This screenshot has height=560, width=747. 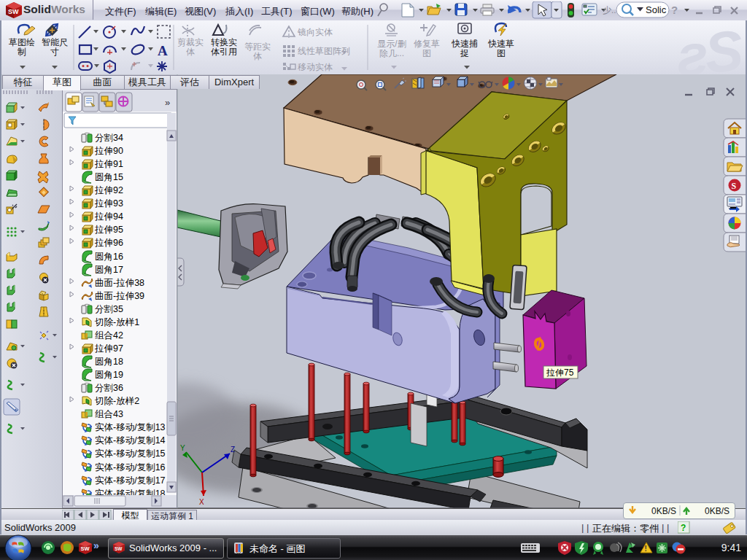 I want to click on svg-text: 拉伸75, so click(x=560, y=373).